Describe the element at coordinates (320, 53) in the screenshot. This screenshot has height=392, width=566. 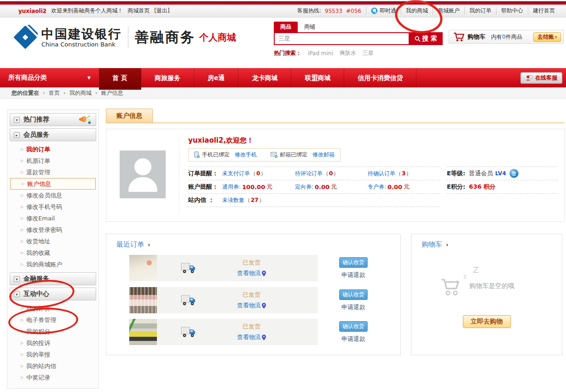
I see `hot-search-item-ipad: iPad mini` at that location.